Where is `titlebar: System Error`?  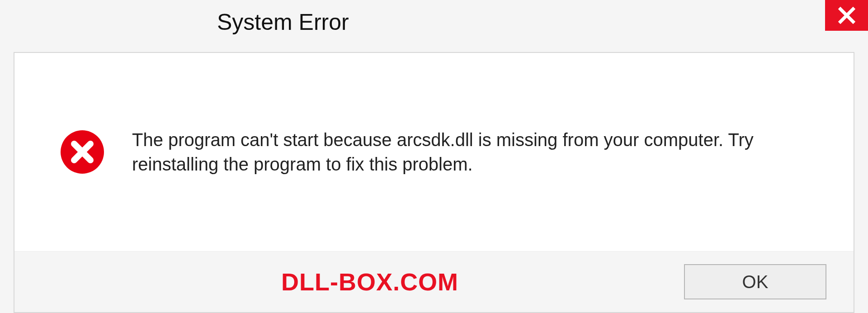
titlebar: System Error is located at coordinates (434, 20).